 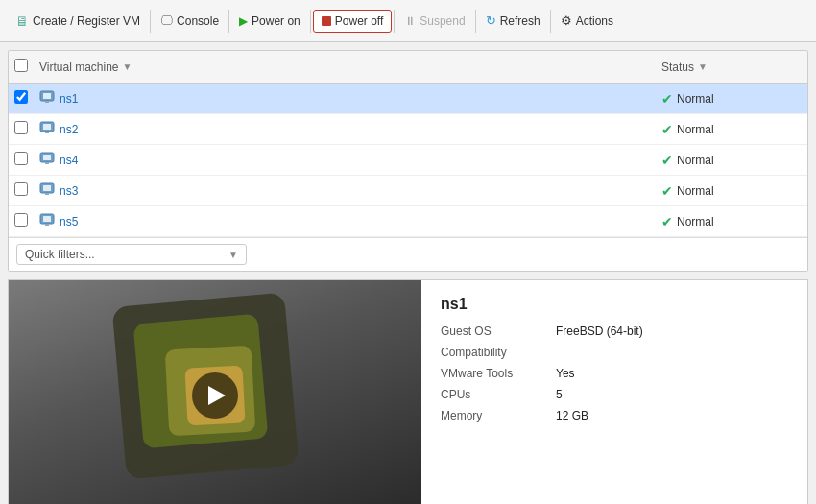 I want to click on refresh-label: Refresh, so click(x=520, y=21).